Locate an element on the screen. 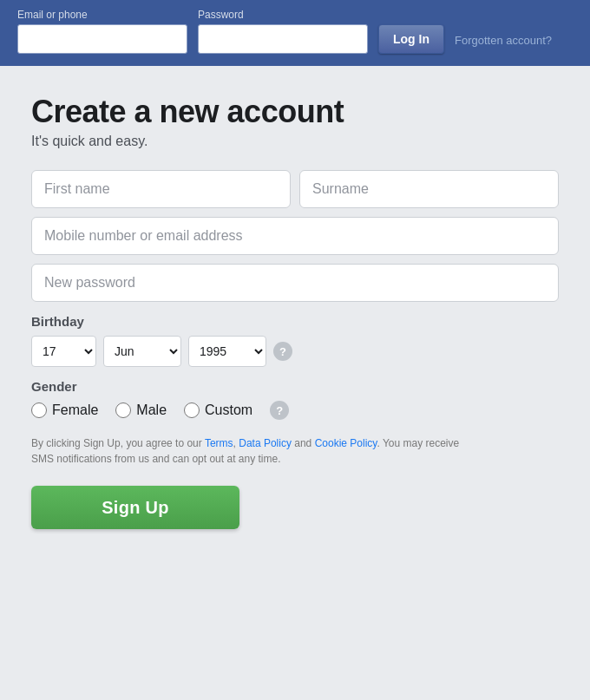 The image size is (590, 700). gender-row: Female Male Custom ? is located at coordinates (295, 410).